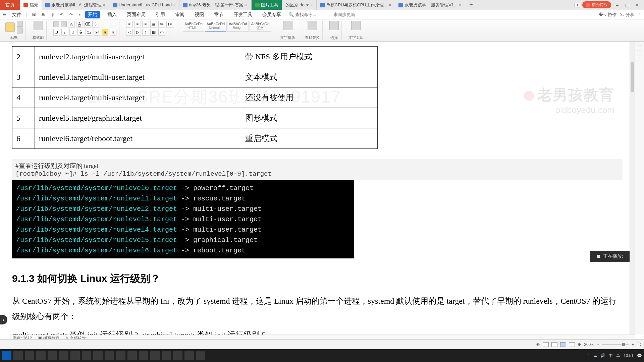 Image resolution: width=644 pixels, height=362 pixels. What do you see at coordinates (632, 188) in the screenshot?
I see `vertical-scrollbar` at bounding box center [632, 188].